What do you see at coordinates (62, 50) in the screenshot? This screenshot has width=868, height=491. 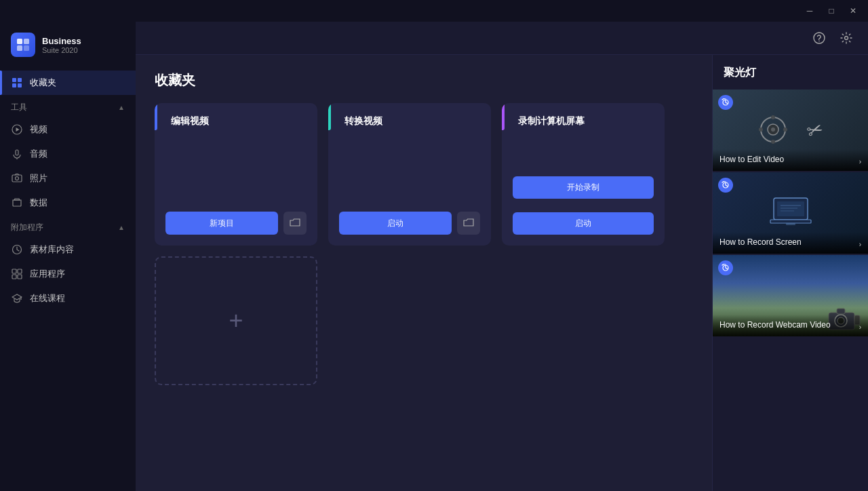 I see `logo-subtitle: Suite 2020` at bounding box center [62, 50].